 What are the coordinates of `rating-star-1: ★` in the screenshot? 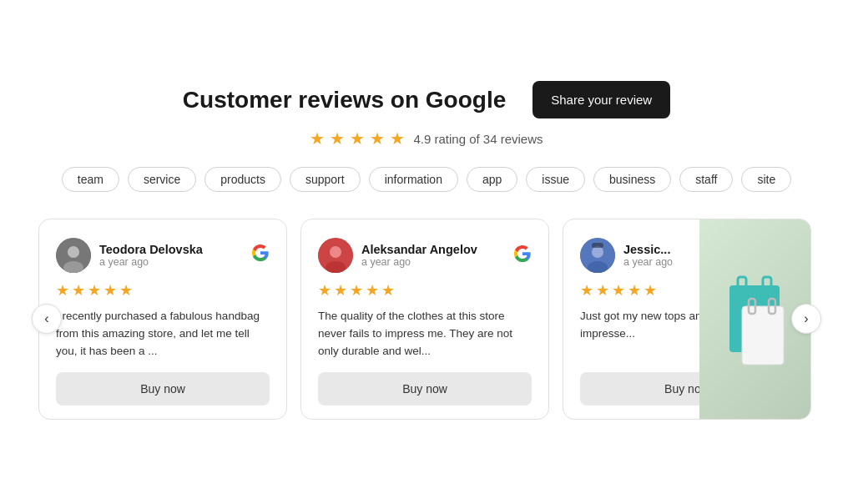 It's located at (317, 139).